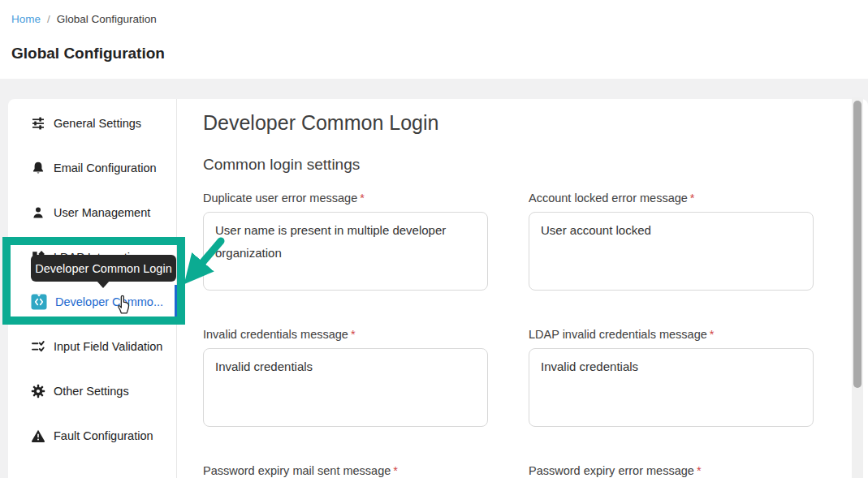  I want to click on active-item-indicator, so click(175, 302).